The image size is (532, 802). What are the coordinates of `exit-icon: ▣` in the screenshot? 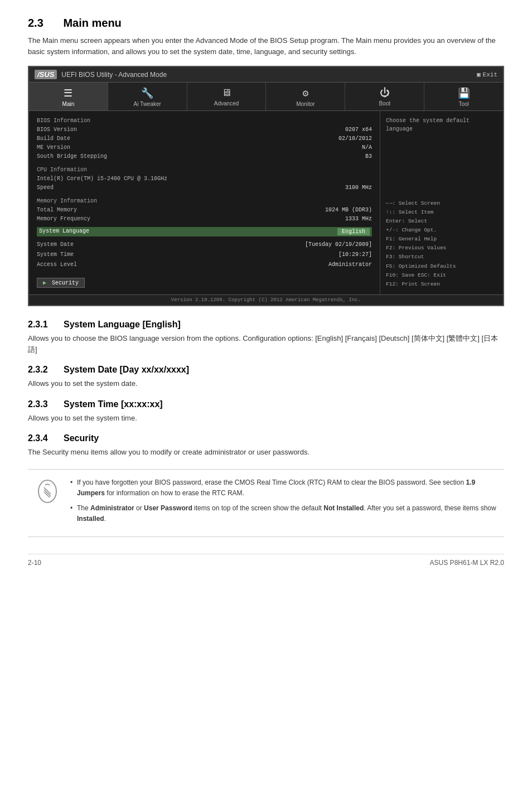 It's located at (478, 75).